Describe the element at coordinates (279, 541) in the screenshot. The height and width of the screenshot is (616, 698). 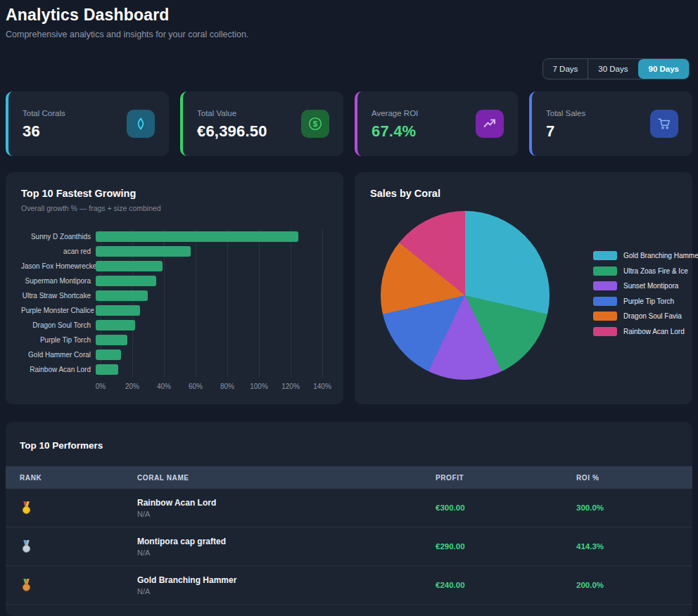
I see `coral-name: Montipora cap grafted` at that location.